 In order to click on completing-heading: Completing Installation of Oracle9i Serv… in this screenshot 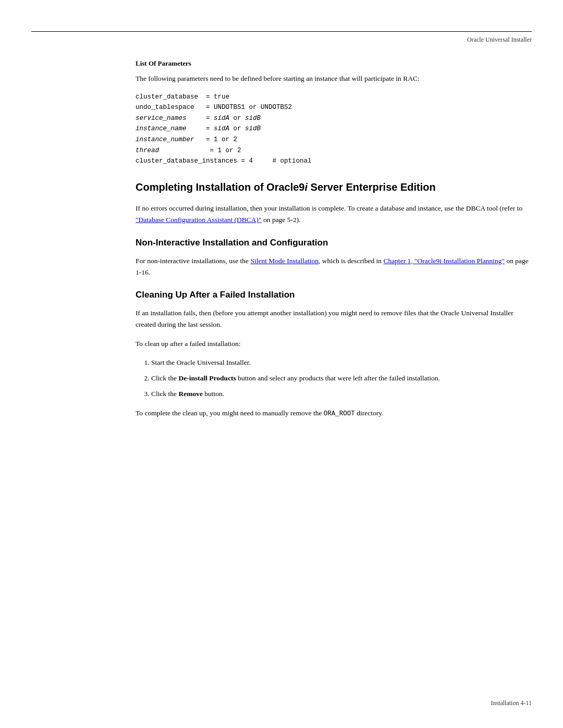, I will do `click(334, 188)`.